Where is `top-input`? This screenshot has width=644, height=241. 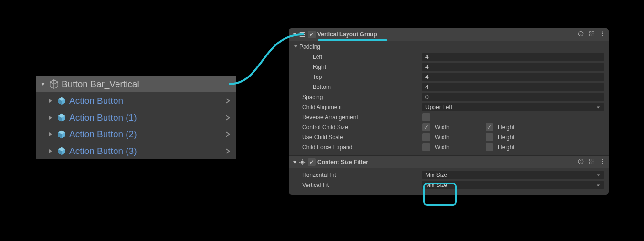
top-input is located at coordinates (513, 77).